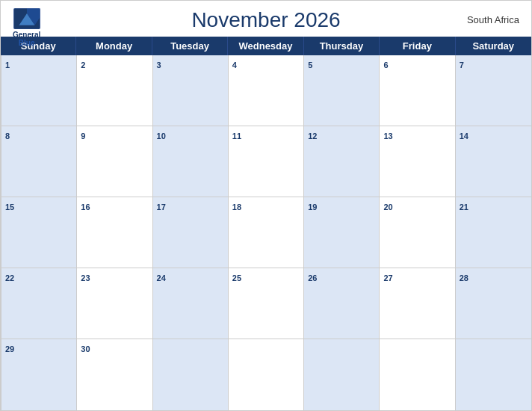 This screenshot has height=411, width=532. I want to click on day-number: 15, so click(10, 207).